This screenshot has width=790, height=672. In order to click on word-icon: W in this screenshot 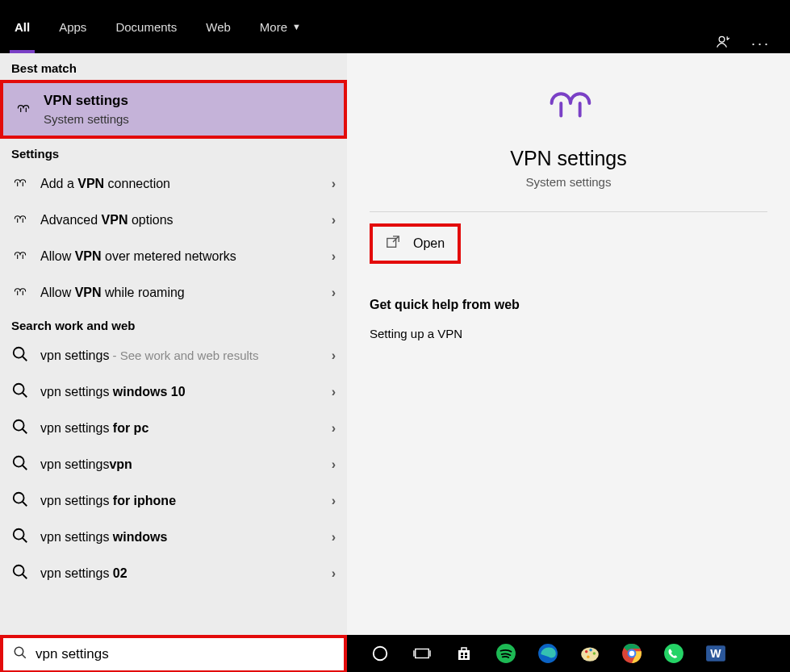, I will do `click(716, 653)`.